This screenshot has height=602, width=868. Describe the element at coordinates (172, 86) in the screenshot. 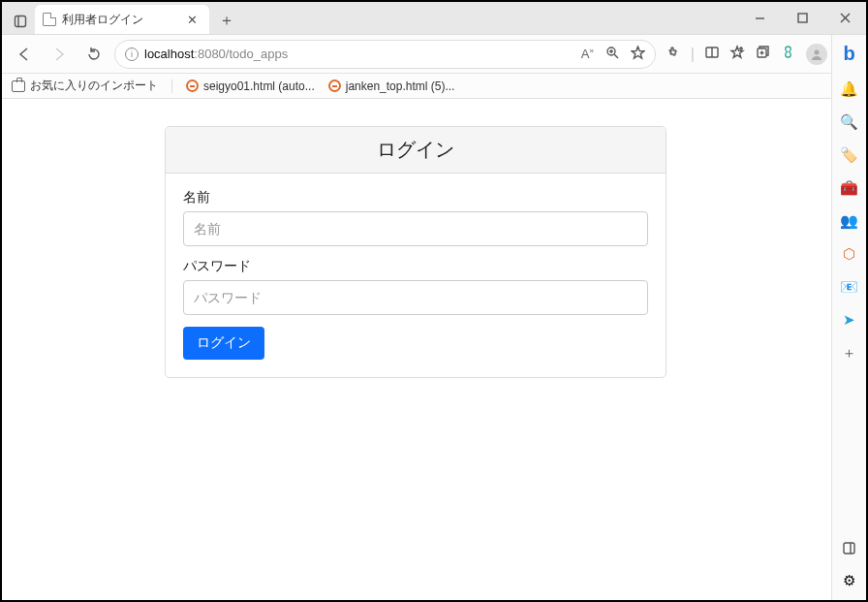

I see `bookmark-separator` at that location.